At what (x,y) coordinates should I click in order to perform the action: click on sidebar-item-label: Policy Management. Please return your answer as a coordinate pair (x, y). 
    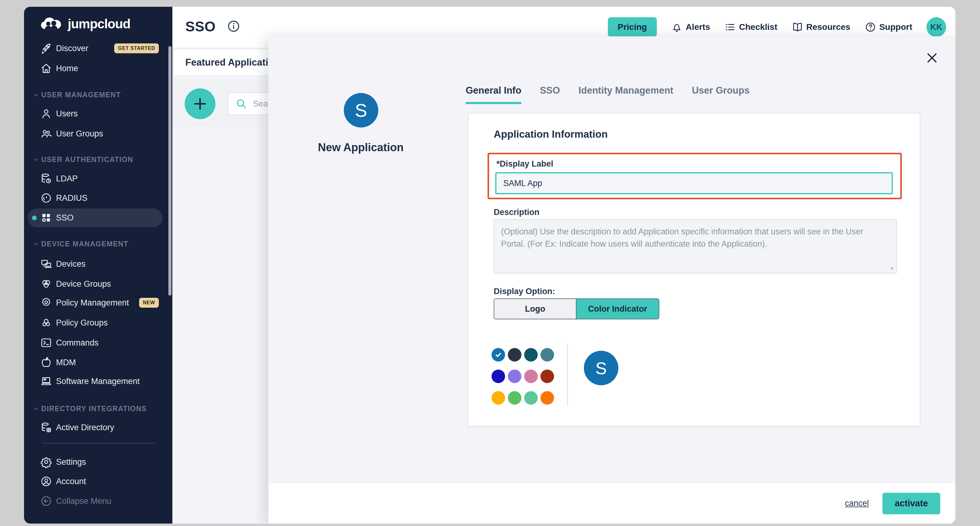
    Looking at the image, I should click on (92, 303).